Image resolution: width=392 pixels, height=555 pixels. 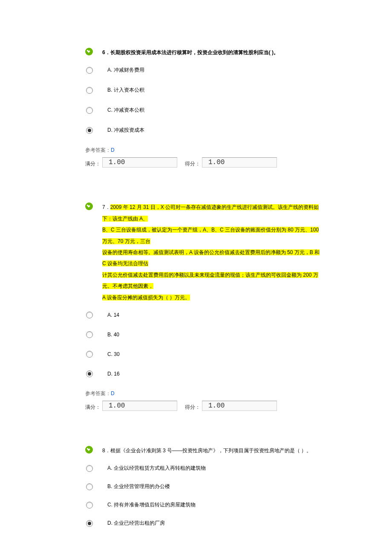 What do you see at coordinates (205, 487) in the screenshot?
I see `option-b: B. 企业经营管理用的办公楼` at bounding box center [205, 487].